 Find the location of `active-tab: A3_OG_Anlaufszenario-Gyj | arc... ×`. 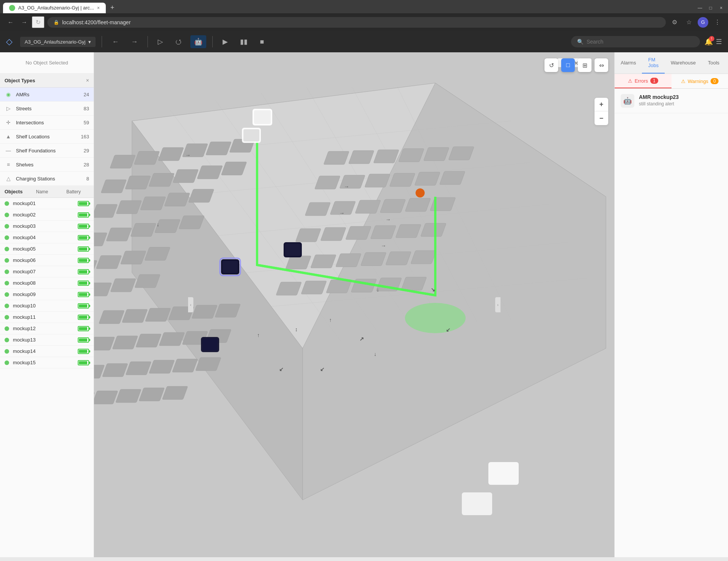

active-tab: A3_OG_Anlaufszenario-Gyj | arc... × is located at coordinates (55, 8).